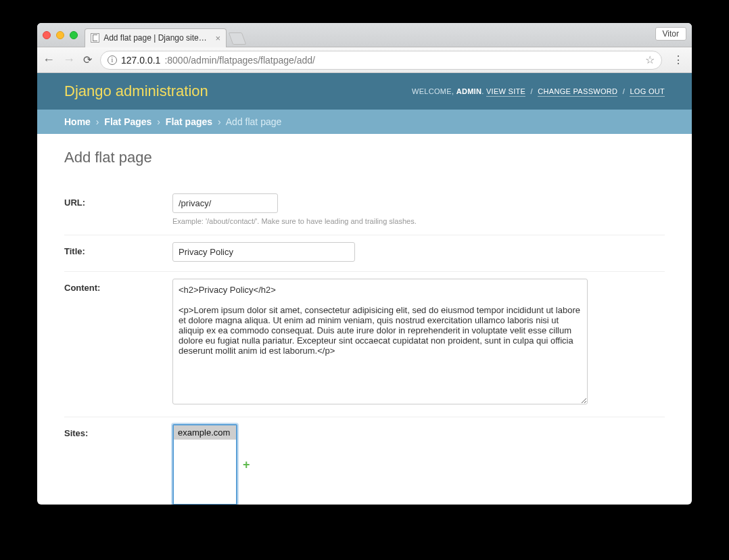 This screenshot has height=560, width=729. What do you see at coordinates (118, 285) in the screenshot?
I see `content-label: Content:` at bounding box center [118, 285].